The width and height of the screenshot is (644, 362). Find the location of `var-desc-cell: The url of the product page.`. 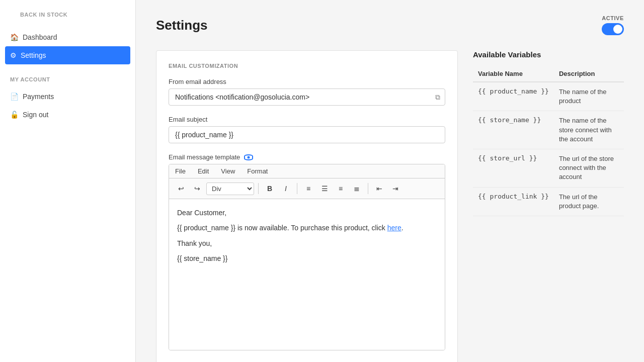

var-desc-cell: The url of the product page. is located at coordinates (589, 201).